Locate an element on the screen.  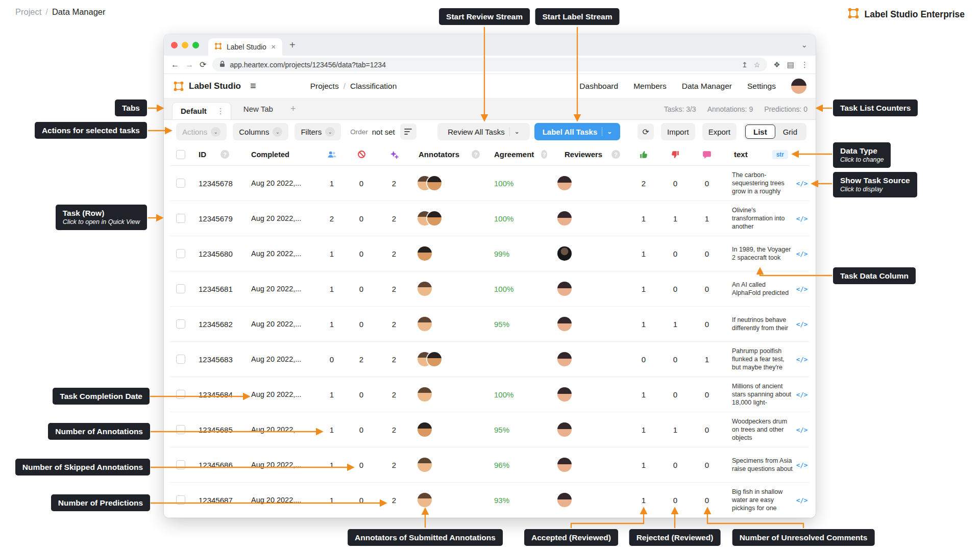
table-row: 12345683 Aug 20 2022,... 0 2 2 0 0 1 Pah… is located at coordinates (490, 359).